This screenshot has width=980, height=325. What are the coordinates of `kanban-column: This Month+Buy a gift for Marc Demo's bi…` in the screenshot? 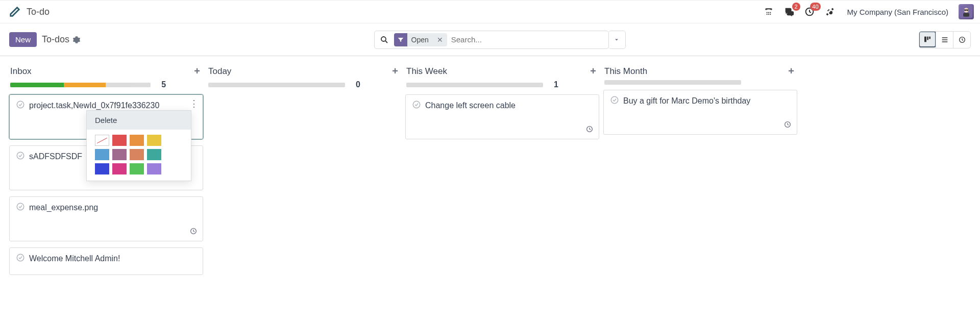 It's located at (700, 102).